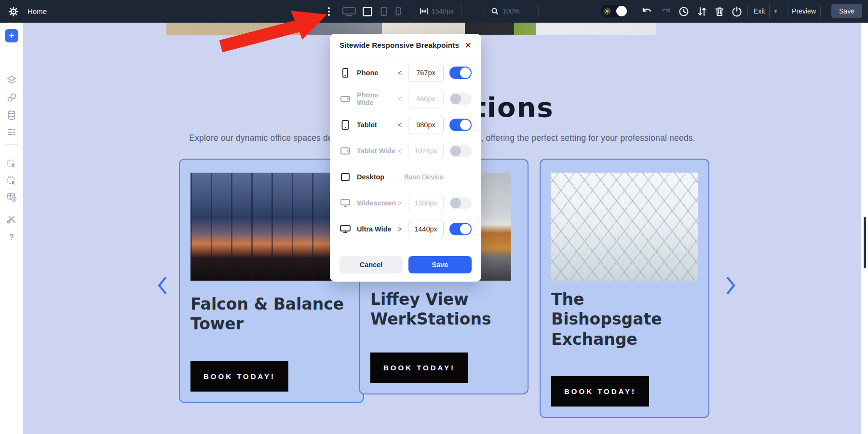  I want to click on base-device-label: Base Device, so click(438, 177).